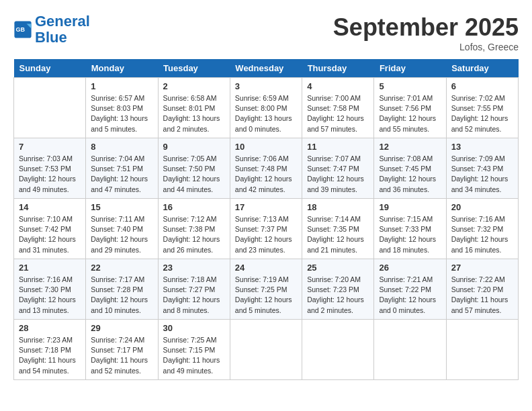 The image size is (532, 411). I want to click on calendar-cell: 11Sunrise: 7:07 AMSunset: 7:47 PMDayligh…, so click(339, 169).